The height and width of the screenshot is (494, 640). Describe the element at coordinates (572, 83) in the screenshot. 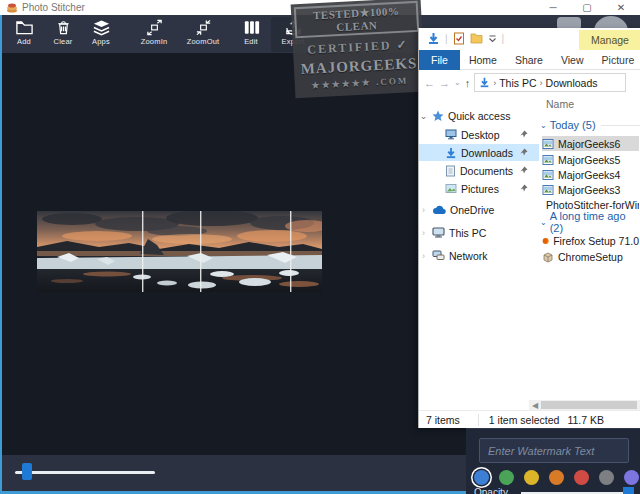

I see `breadcrumb-downloads: Downloads` at that location.